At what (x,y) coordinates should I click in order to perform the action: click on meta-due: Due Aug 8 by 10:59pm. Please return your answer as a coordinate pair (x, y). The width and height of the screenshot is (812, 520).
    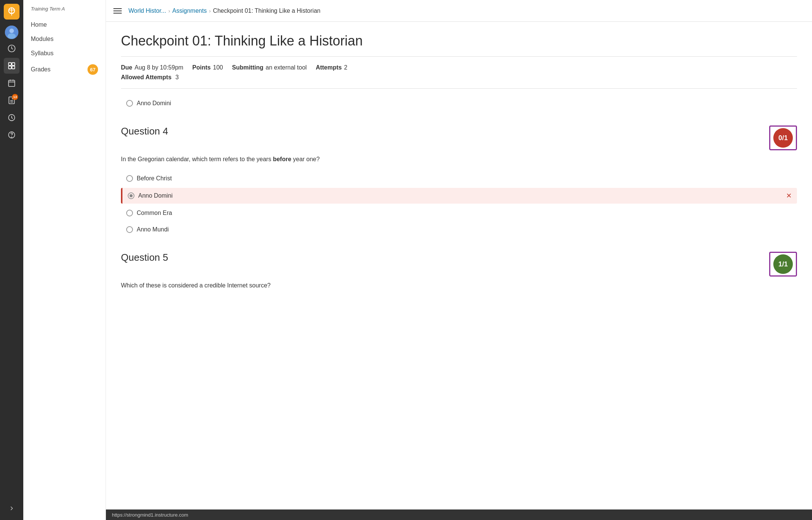
    Looking at the image, I should click on (152, 68).